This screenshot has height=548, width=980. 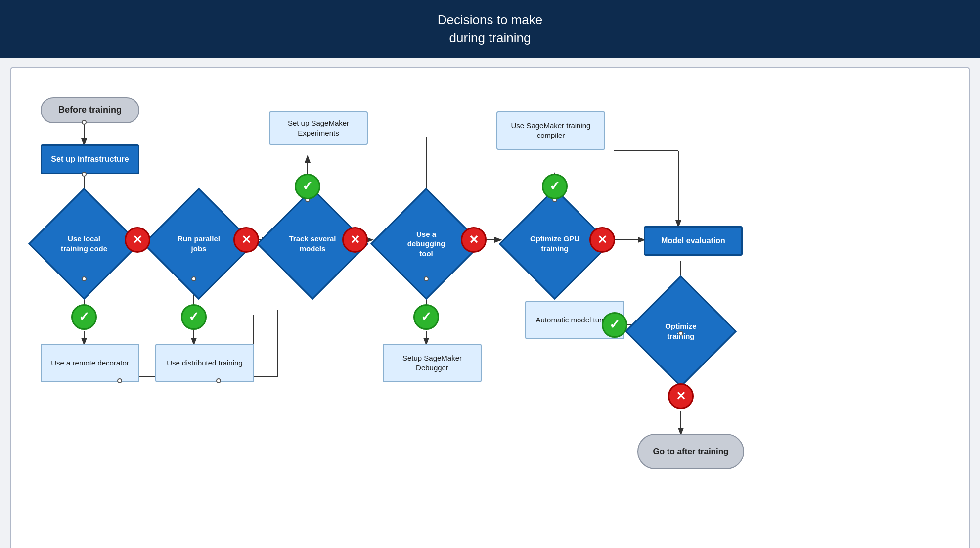 What do you see at coordinates (318, 128) in the screenshot?
I see `setup-sagemaker-experiments-node: Set up SageMaker Experiments` at bounding box center [318, 128].